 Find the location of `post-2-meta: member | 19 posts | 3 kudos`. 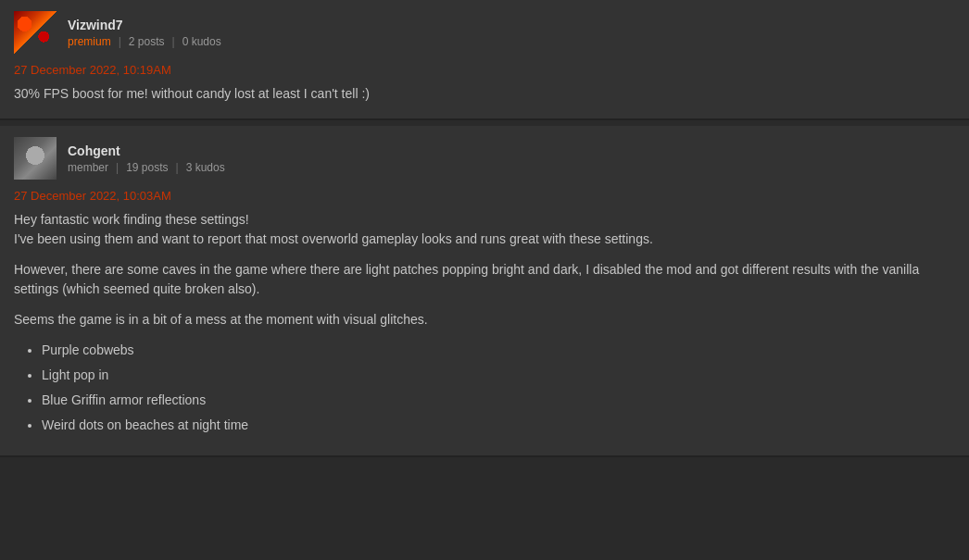

post-2-meta: member | 19 posts | 3 kudos is located at coordinates (146, 168).